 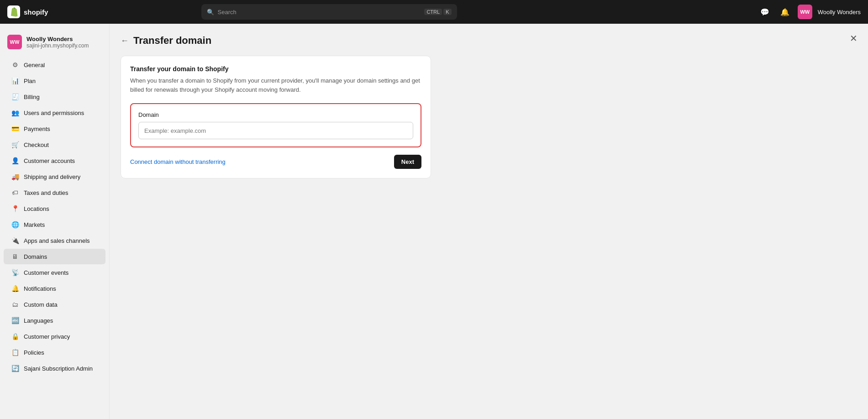 I want to click on sidebar-item-label-apps: Apps and sales channels, so click(x=57, y=241).